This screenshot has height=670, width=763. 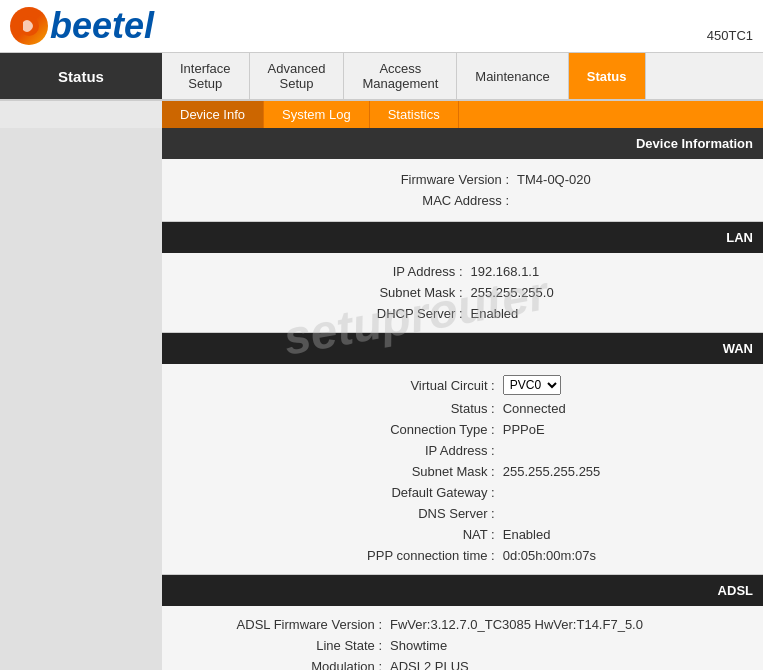 I want to click on adsl-modulation-label: Modulation :, so click(x=274, y=663).